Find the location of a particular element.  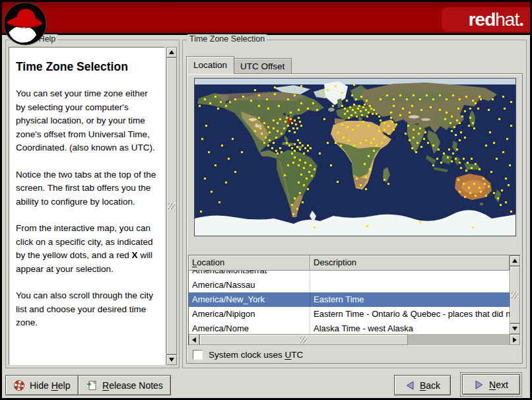

table-row: America/NipigonEastern Time - Ontario & … is located at coordinates (349, 314).